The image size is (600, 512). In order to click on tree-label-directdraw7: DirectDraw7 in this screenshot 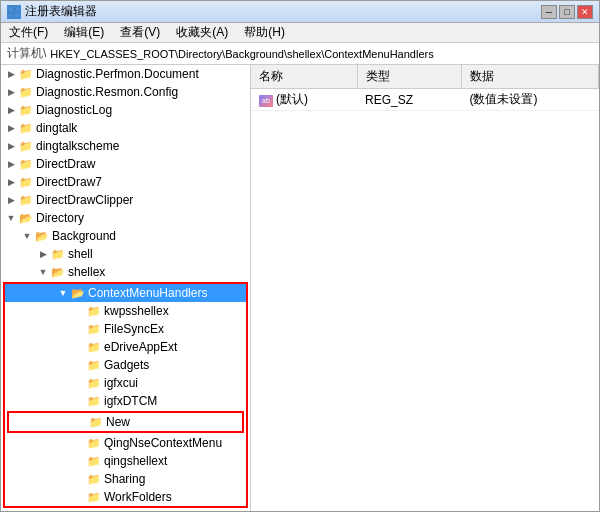, I will do `click(69, 182)`.